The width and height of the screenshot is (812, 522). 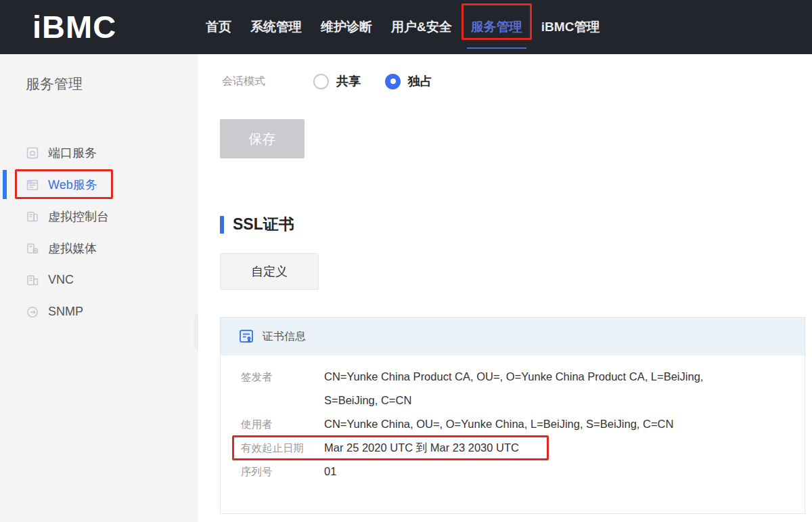 I want to click on active-item-indicator, so click(x=5, y=184).